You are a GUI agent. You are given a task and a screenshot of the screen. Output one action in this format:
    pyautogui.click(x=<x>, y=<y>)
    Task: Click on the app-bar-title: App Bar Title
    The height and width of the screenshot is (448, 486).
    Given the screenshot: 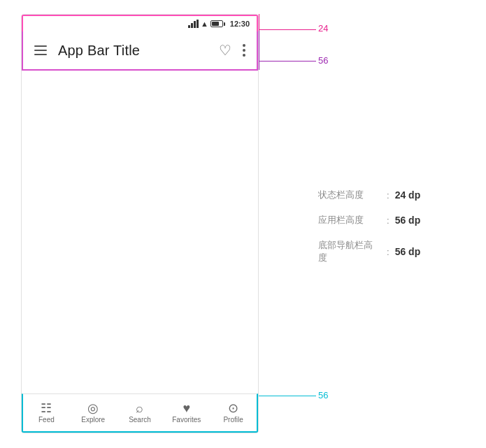 What is the action you would take?
    pyautogui.click(x=133, y=50)
    